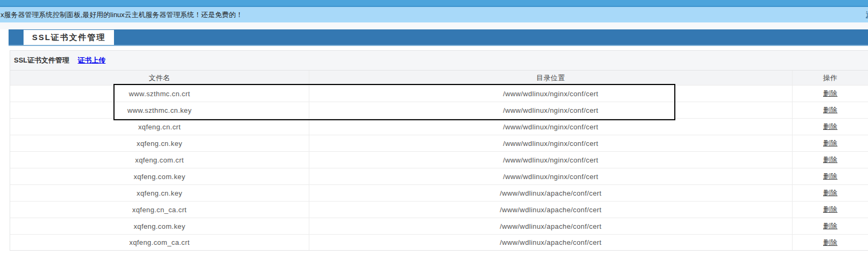 The image size is (868, 263). I want to click on file-name-cell: xqfeng.com_ca.crt, so click(159, 243).